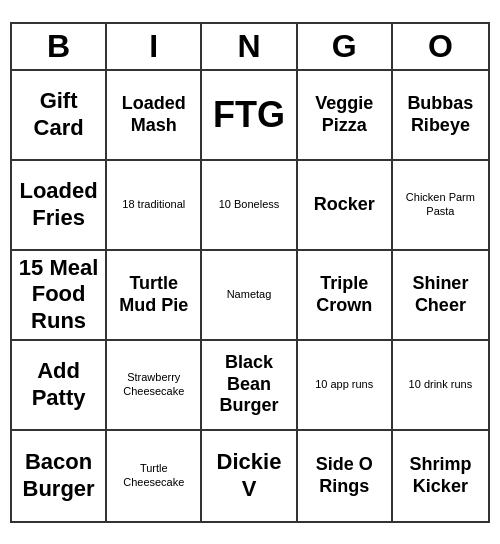  What do you see at coordinates (58, 114) in the screenshot?
I see `cell-text-0: Gift Card` at bounding box center [58, 114].